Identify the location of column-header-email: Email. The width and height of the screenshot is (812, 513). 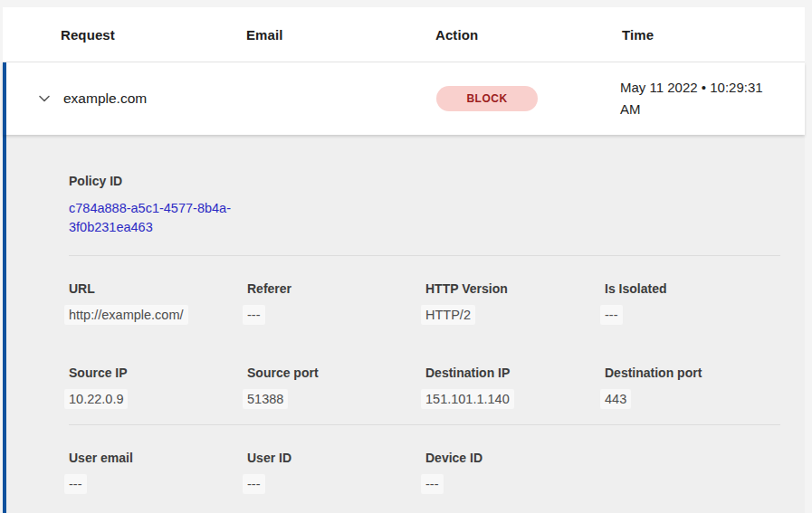
(340, 34).